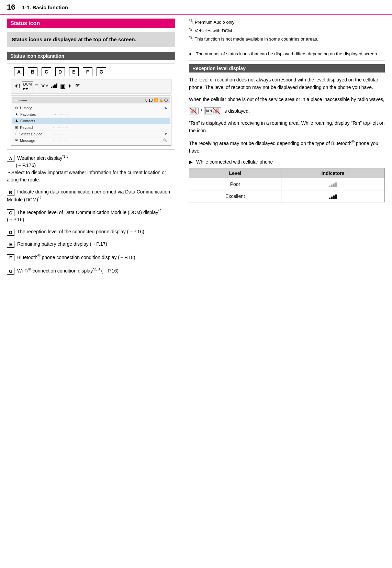 The height and width of the screenshot is (568, 392). I want to click on item-G-text: Wi-Fi® connection condition display*2, 3…, so click(68, 271).